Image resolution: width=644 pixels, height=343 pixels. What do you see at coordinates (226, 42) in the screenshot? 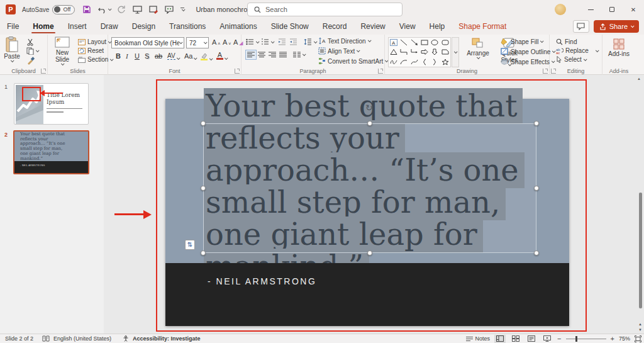
I see `shrink-font-button: A˅` at bounding box center [226, 42].